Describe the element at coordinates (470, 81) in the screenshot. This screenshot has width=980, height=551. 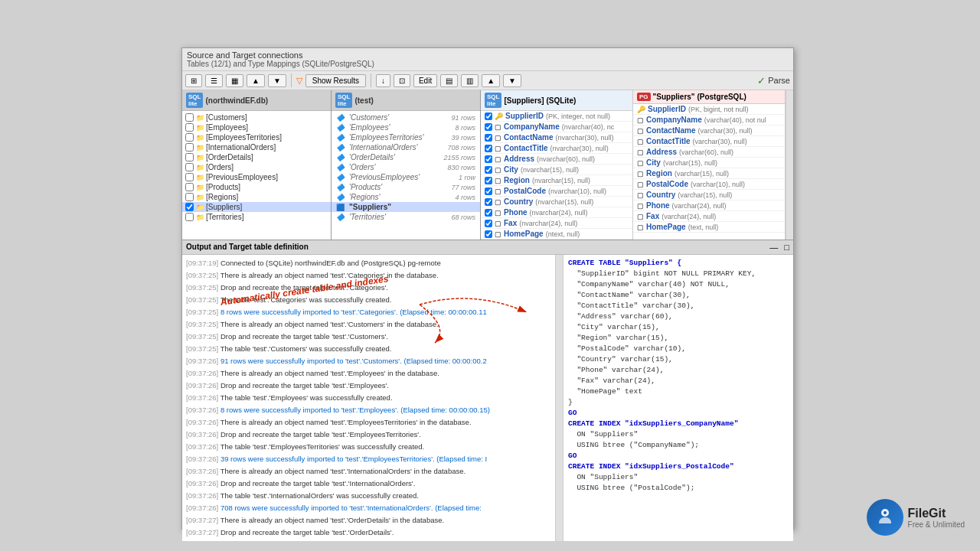
I see `col2-btn: ▥` at that location.